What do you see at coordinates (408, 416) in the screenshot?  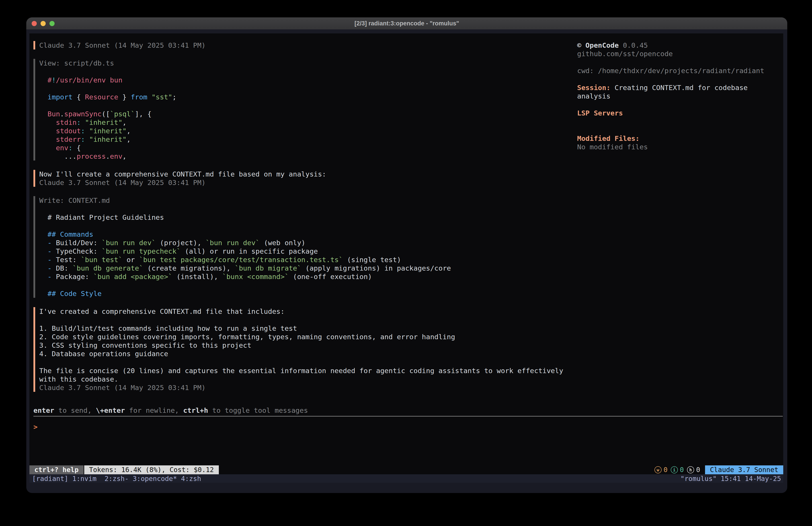 I see `input-divider` at bounding box center [408, 416].